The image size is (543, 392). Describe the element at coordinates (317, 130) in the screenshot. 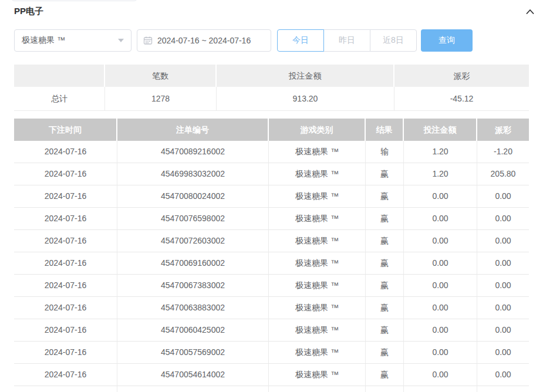

I see `bets-column-header-3: 游戏类别` at that location.